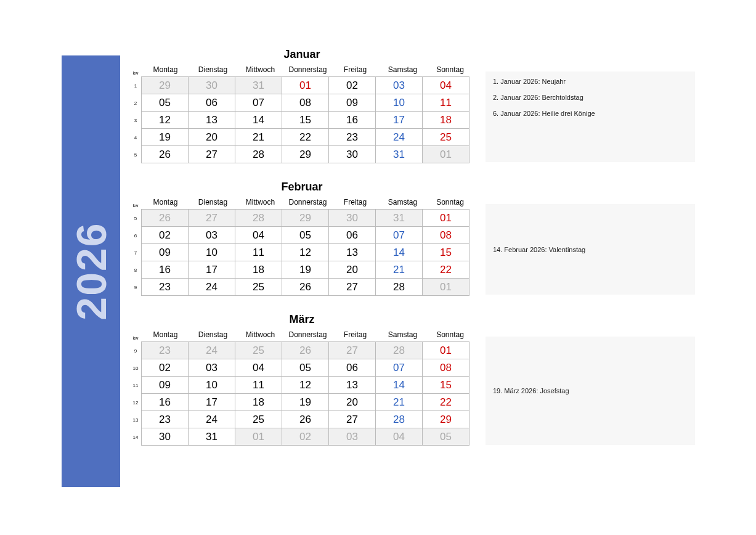  I want to click on week-row: 526272829303101, so click(302, 155).